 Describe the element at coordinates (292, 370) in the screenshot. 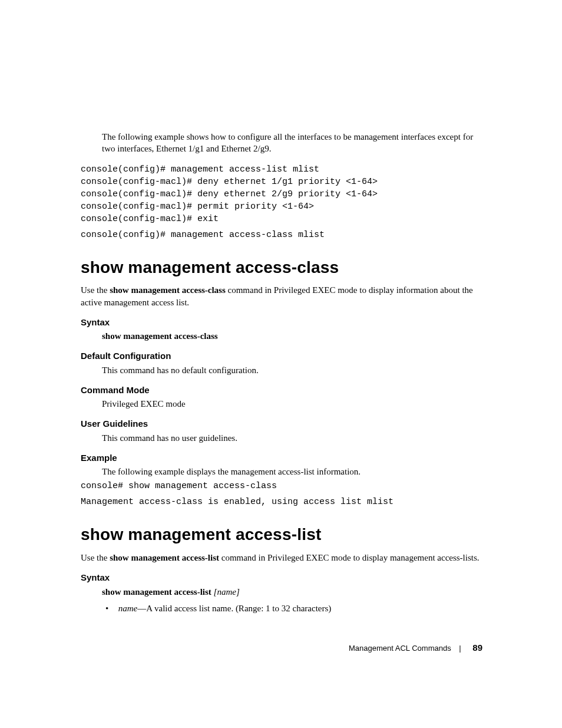

I see `default-config-text: This command has no default configuratio…` at that location.